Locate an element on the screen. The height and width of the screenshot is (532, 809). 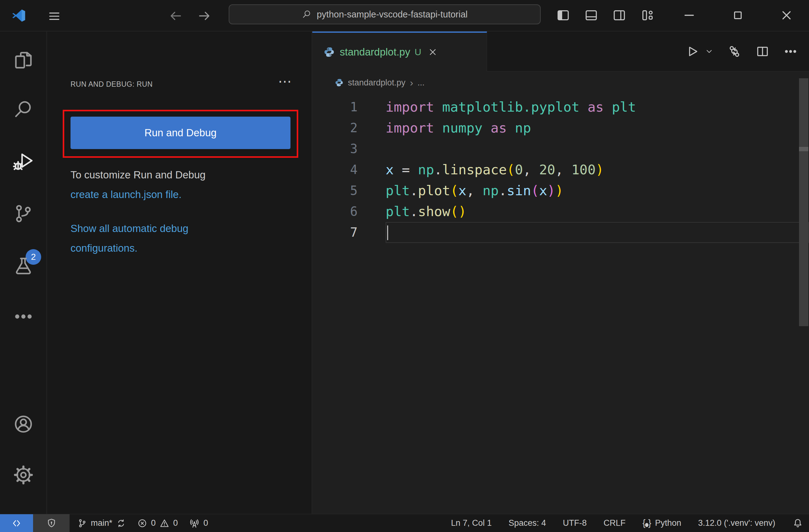
breadcrumb-more: ... is located at coordinates (421, 83).